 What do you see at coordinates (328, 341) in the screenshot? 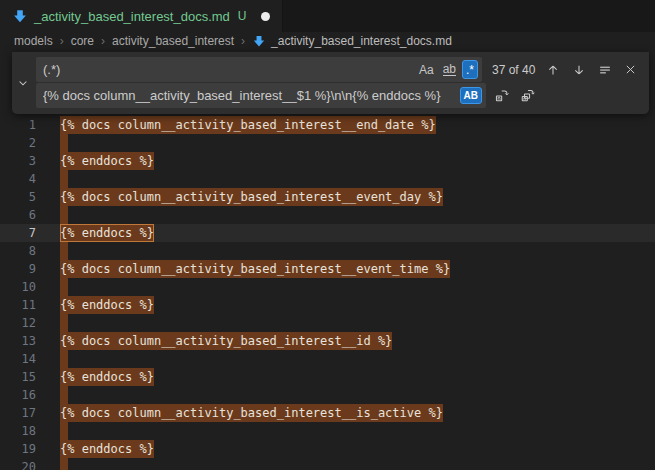
I see `code-line: 13{% docs column__activity_based_interes…` at bounding box center [328, 341].